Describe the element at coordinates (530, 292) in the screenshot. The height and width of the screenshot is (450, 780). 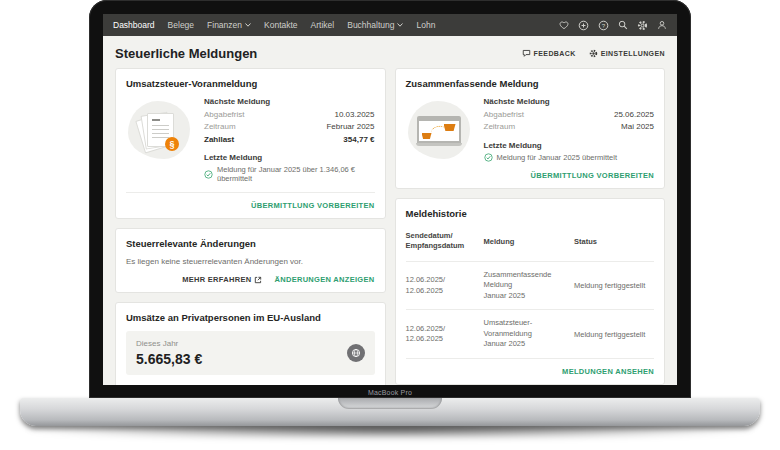
I see `history-card: Meldehistorie Sendedatum/Empfangsdatum M…` at that location.